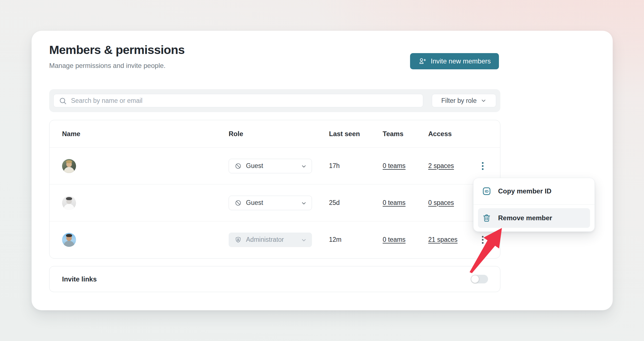  What do you see at coordinates (356, 166) in the screenshot?
I see `last-seen-value: 17h` at bounding box center [356, 166].